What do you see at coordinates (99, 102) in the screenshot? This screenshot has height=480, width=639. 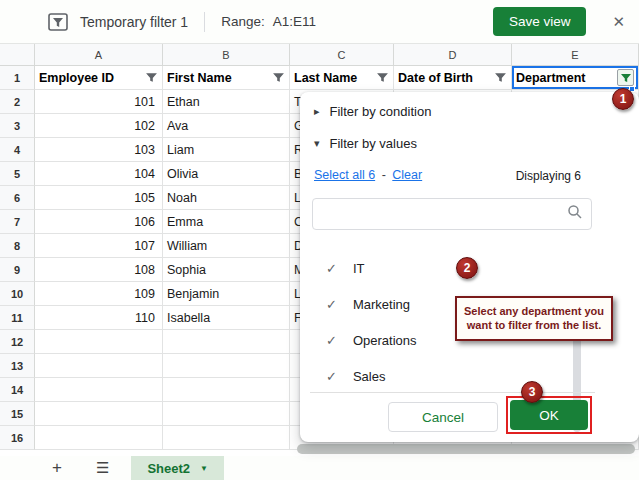 I see `cell-employee-id: 101` at bounding box center [99, 102].